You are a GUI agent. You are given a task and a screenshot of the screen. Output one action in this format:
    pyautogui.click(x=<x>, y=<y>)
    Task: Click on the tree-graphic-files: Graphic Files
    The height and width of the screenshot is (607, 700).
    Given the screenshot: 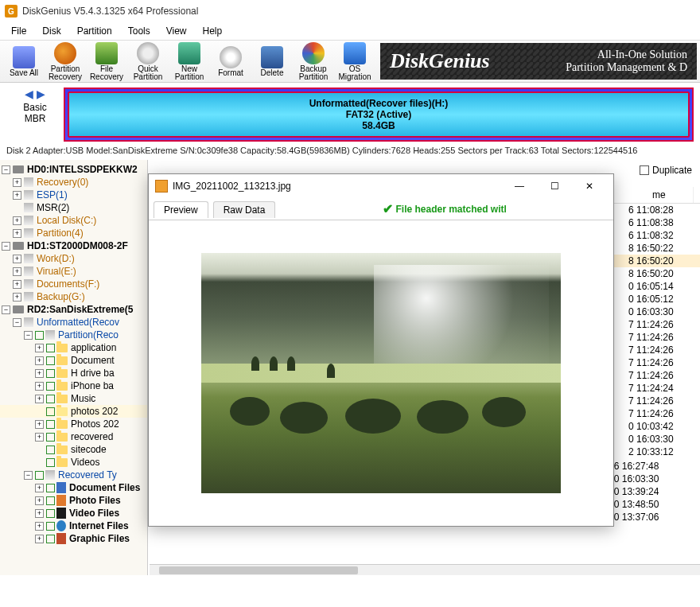 What is the action you would take?
    pyautogui.click(x=99, y=539)
    